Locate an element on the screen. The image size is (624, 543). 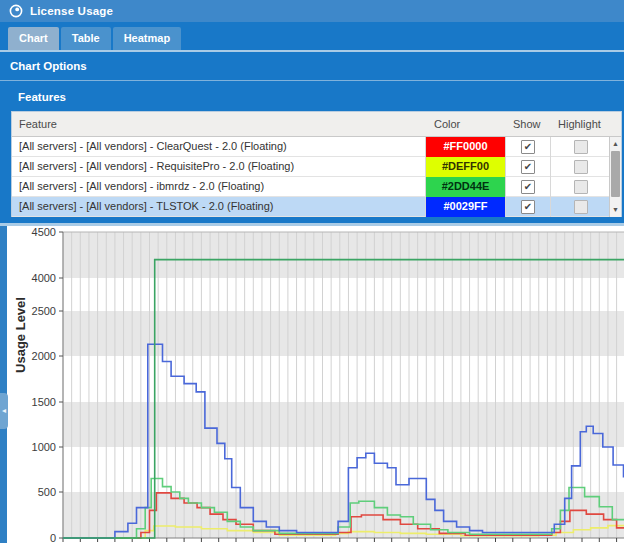
color-swatch: #0029FF is located at coordinates (465, 207).